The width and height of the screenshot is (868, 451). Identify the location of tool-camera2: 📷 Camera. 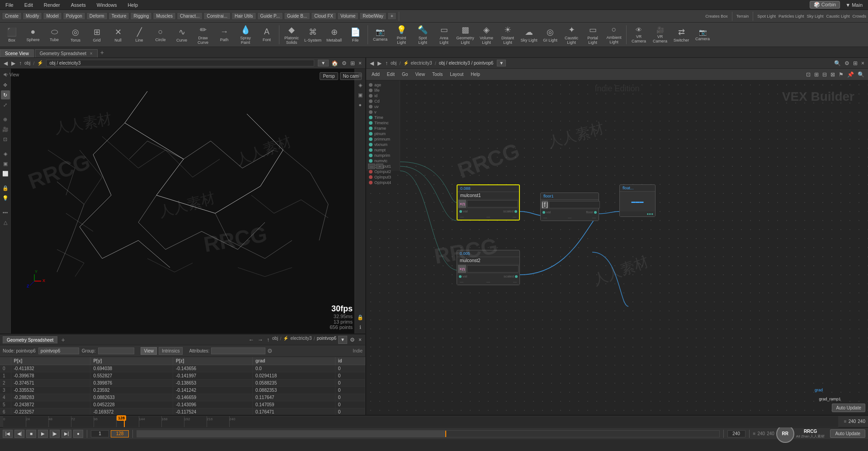
(703, 35).